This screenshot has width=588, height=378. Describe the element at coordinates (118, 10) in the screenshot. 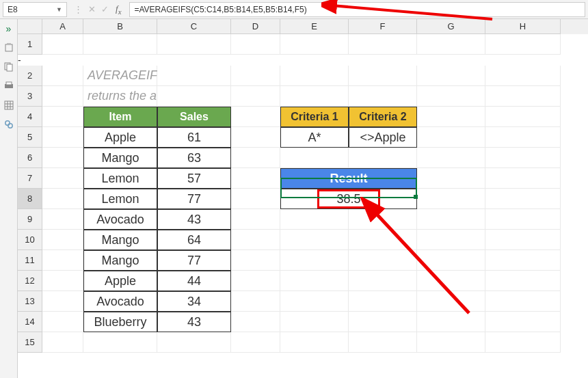

I see `fx-icon: fx` at that location.